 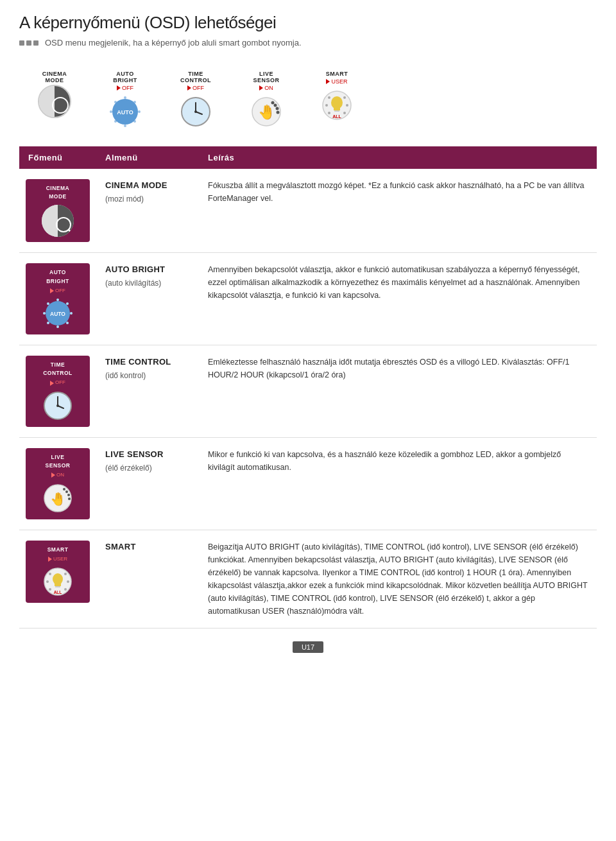 What do you see at coordinates (58, 406) in the screenshot?
I see `time-side-icon` at bounding box center [58, 406].